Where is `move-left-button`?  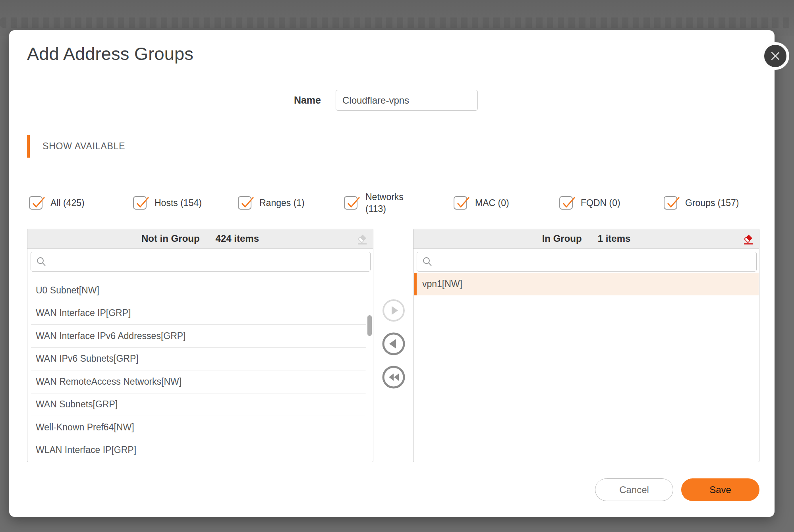 move-left-button is located at coordinates (394, 344).